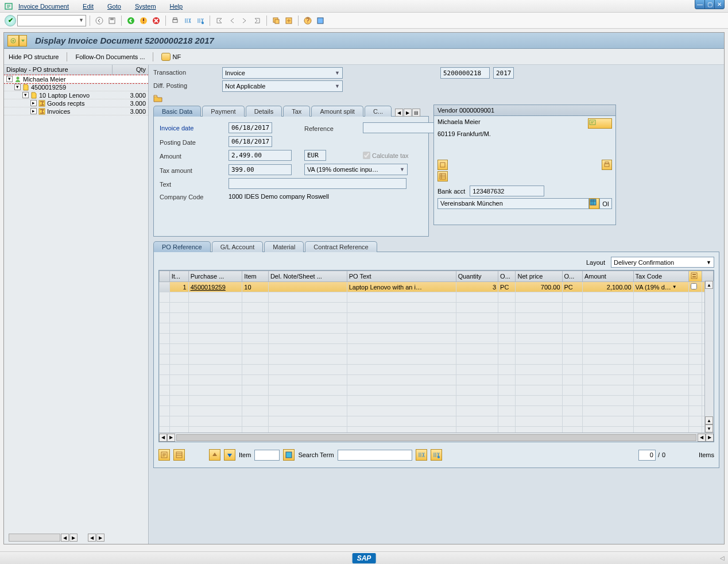  I want to click on tab-more: C..., so click(378, 111).